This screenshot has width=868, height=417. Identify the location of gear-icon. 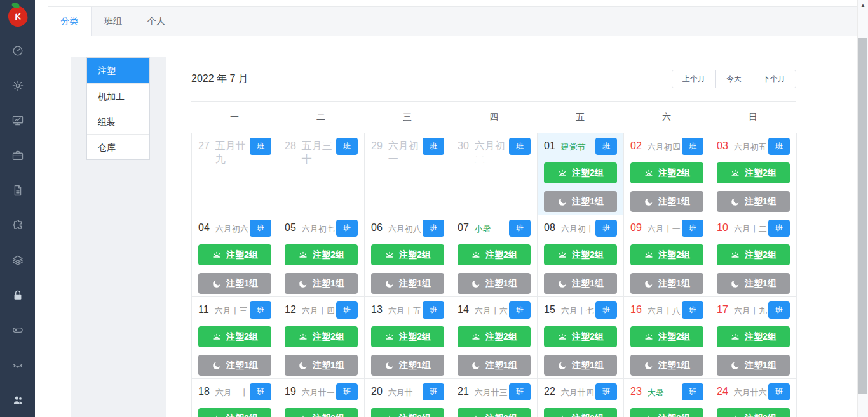
(18, 85).